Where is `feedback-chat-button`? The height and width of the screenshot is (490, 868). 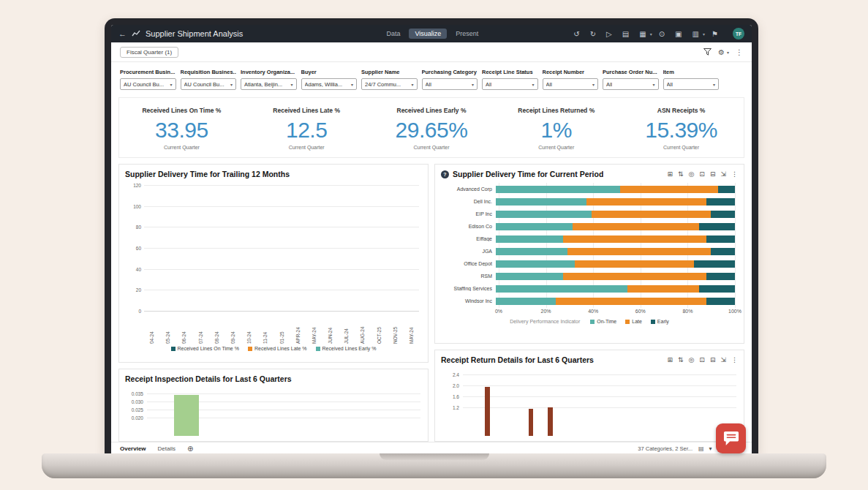
feedback-chat-button is located at coordinates (731, 439).